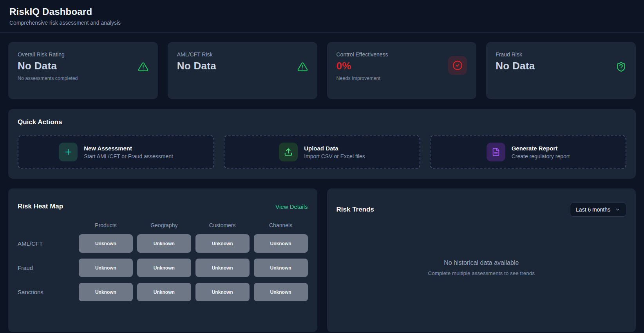 This screenshot has height=333, width=644. I want to click on heatmap-title: Risk Heat Map, so click(40, 206).